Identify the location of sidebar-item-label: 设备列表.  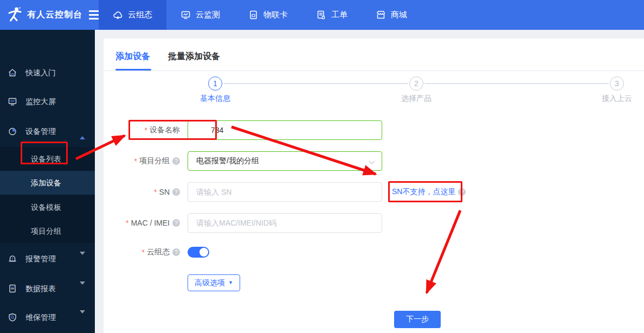
(46, 159).